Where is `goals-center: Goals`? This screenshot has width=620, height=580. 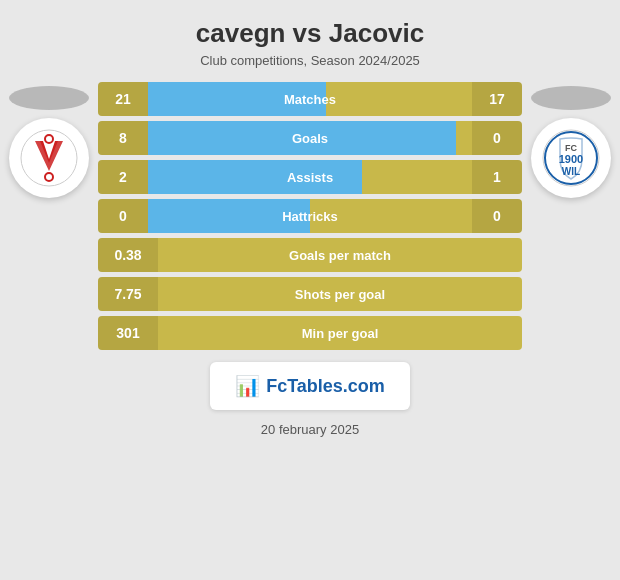
goals-center: Goals is located at coordinates (310, 138).